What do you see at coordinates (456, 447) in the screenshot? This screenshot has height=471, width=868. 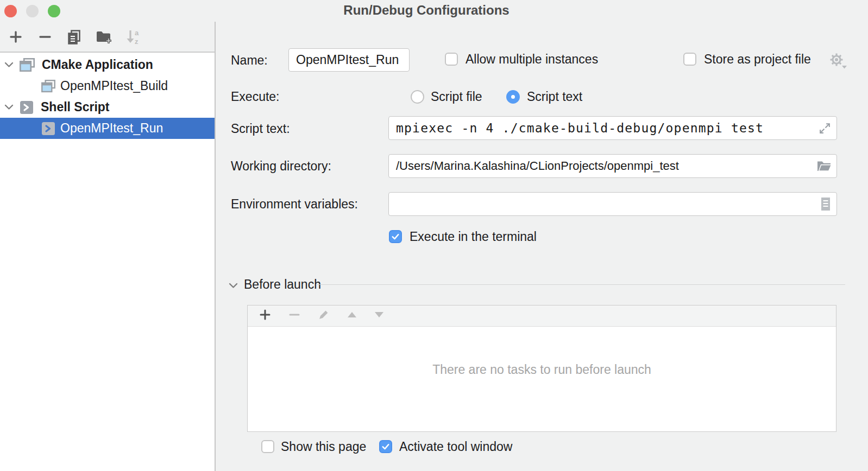 I see `activate-tool-window-label: Activate tool window` at bounding box center [456, 447].